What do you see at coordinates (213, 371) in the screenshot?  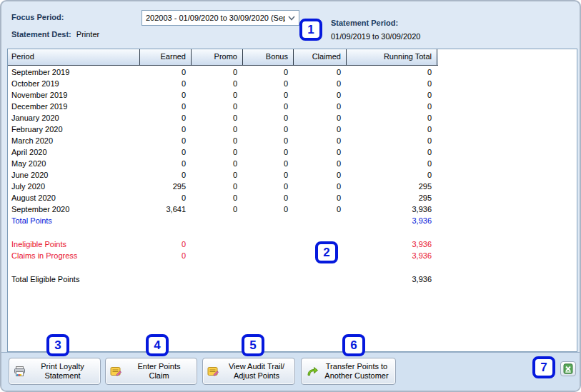 I see `note-edit-icon` at bounding box center [213, 371].